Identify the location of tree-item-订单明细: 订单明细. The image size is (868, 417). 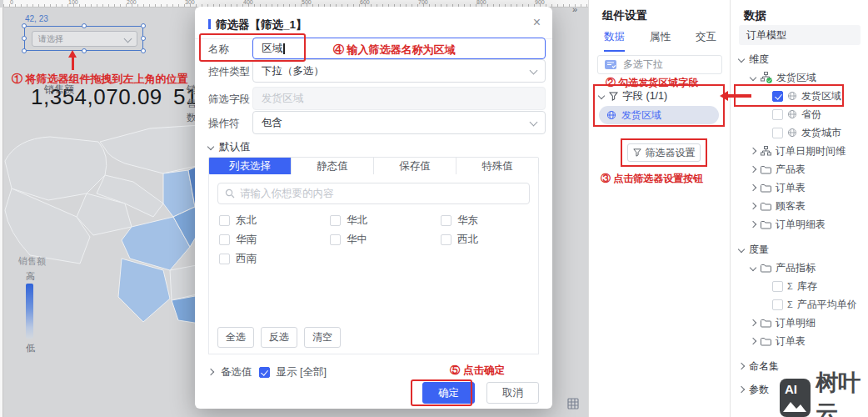
(800, 323).